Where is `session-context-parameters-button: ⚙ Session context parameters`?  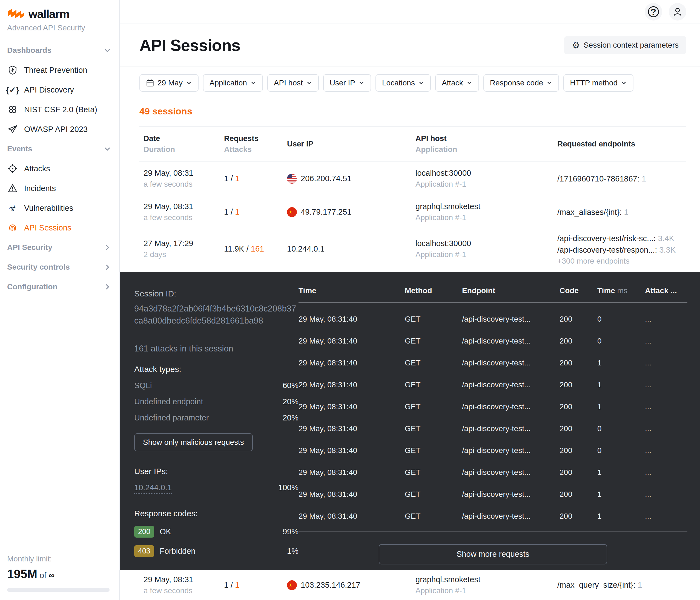 session-context-parameters-button: ⚙ Session context parameters is located at coordinates (625, 45).